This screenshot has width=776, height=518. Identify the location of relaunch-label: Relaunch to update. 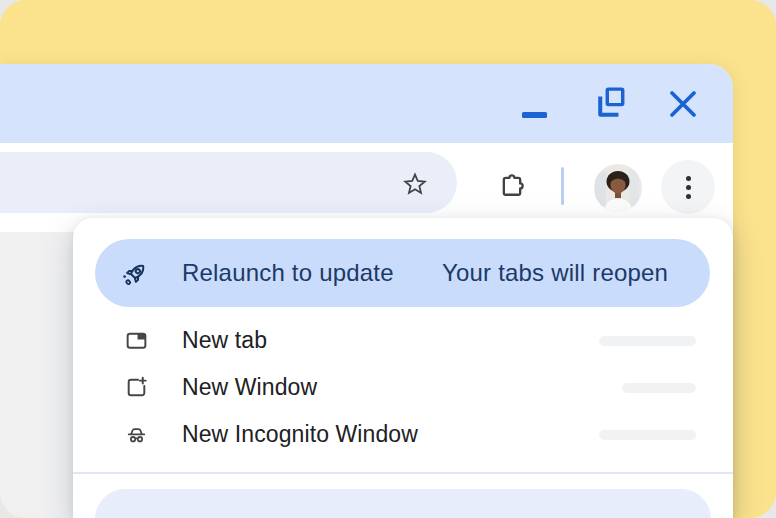
(288, 273).